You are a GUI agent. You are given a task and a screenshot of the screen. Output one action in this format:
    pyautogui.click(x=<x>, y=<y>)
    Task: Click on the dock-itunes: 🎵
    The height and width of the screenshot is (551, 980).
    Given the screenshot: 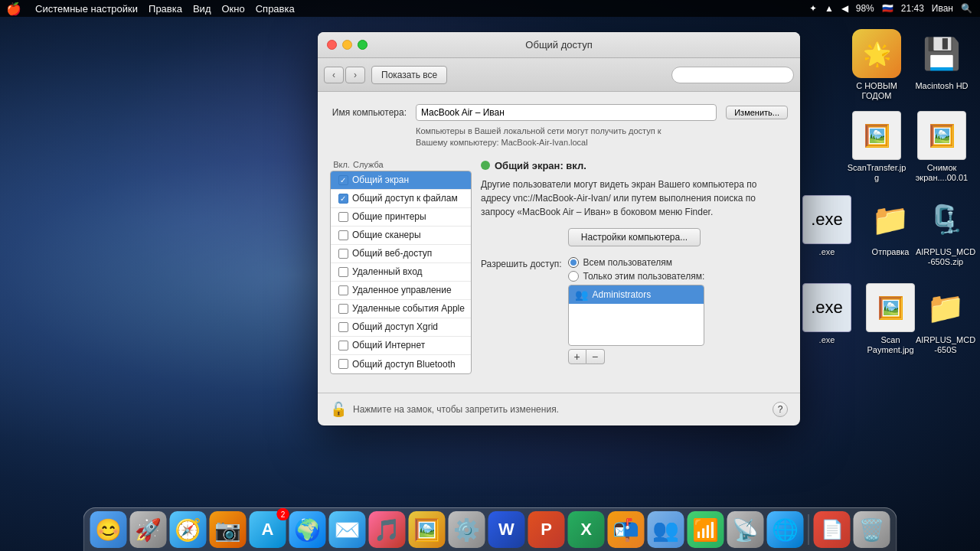 What is the action you would take?
    pyautogui.click(x=387, y=530)
    